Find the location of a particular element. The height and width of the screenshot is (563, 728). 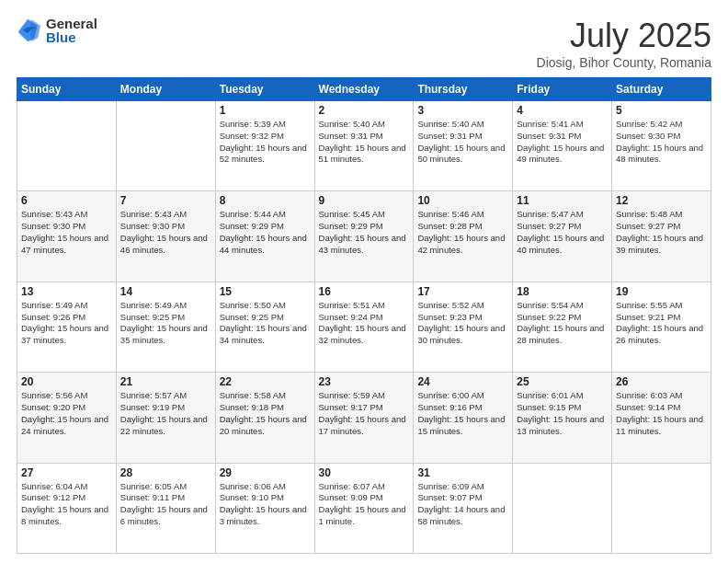

day-info: Sunrise: 5:59 AM Sunset: 9:17 PM Dayligh… is located at coordinates (364, 414).